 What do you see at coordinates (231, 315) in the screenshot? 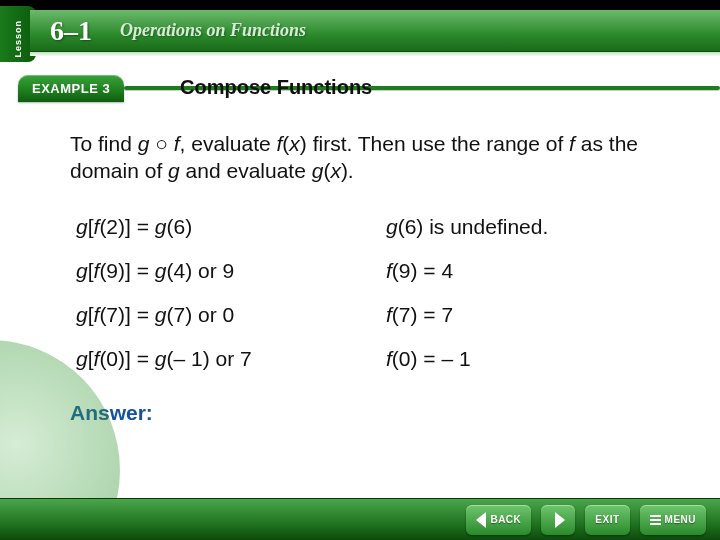
I see `left-col: g[f(7)] = g(7) or 0` at bounding box center [231, 315].